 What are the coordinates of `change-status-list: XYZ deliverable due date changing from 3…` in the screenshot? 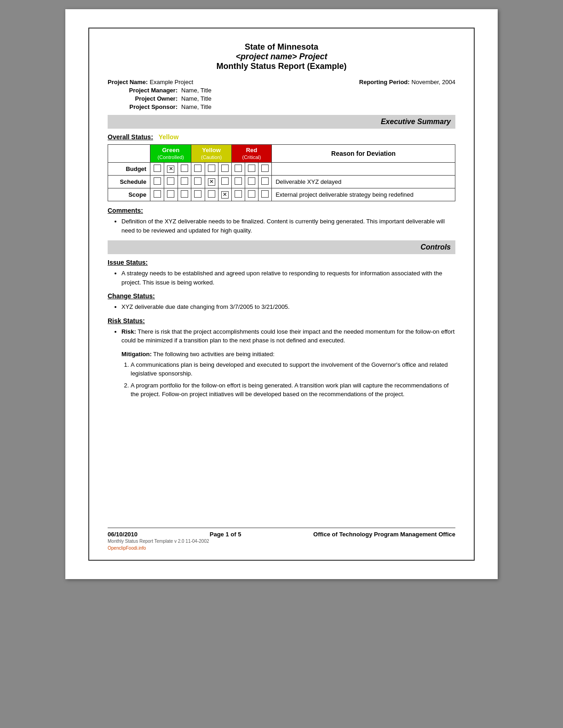 It's located at (288, 307).